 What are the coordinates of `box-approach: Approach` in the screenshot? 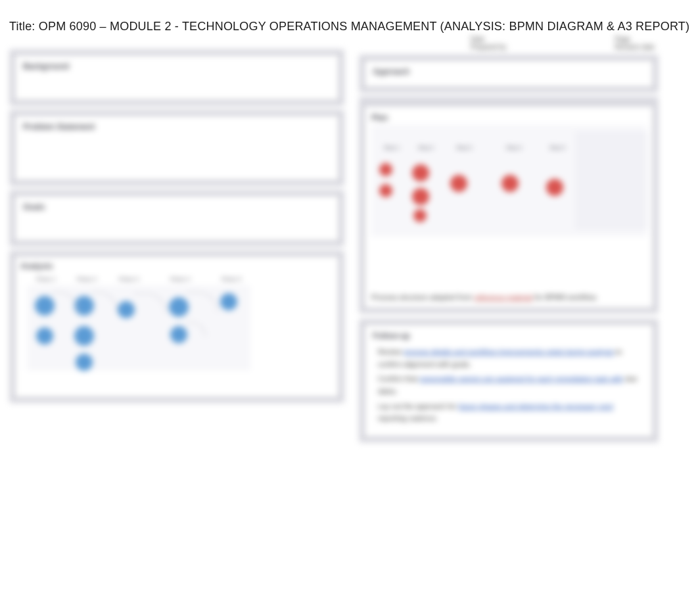 It's located at (509, 74).